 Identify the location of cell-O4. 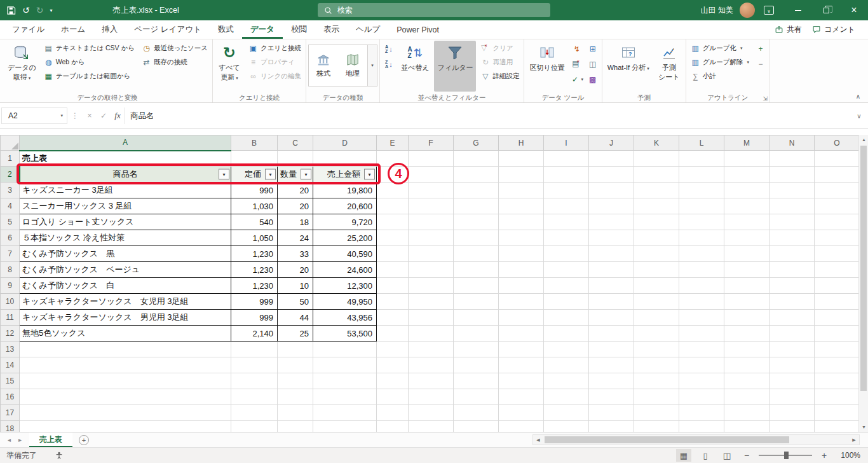
(837, 206).